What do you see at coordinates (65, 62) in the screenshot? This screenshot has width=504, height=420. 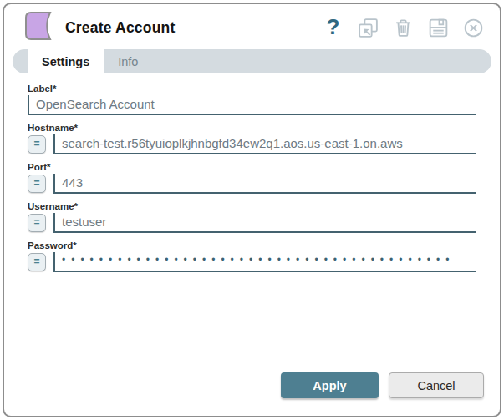 I see `tab-settings: Settings` at bounding box center [65, 62].